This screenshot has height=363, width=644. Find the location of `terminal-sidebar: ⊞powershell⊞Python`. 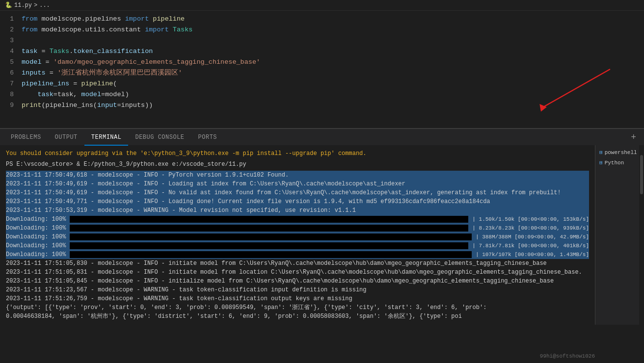

terminal-sidebar: ⊞powershell⊞Python is located at coordinates (617, 235).